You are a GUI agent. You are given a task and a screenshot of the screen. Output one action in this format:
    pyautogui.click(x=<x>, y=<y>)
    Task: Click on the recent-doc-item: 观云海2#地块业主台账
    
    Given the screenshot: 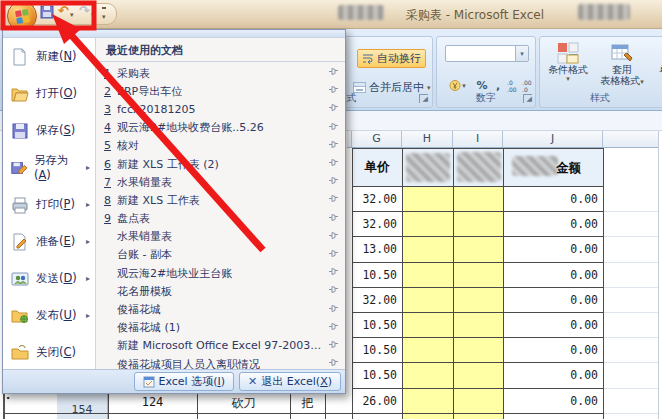 What is the action you would take?
    pyautogui.click(x=220, y=273)
    